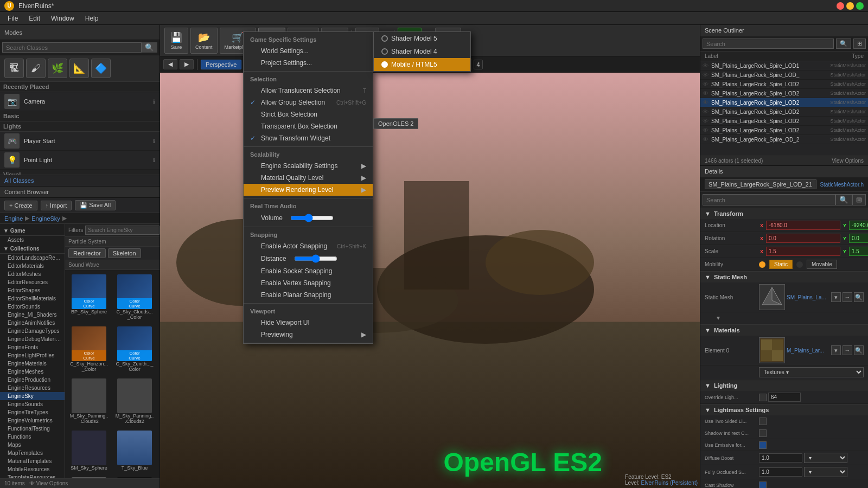  I want to click on enable-vertex-snap-item: Enable Vertex Snapping, so click(308, 283).